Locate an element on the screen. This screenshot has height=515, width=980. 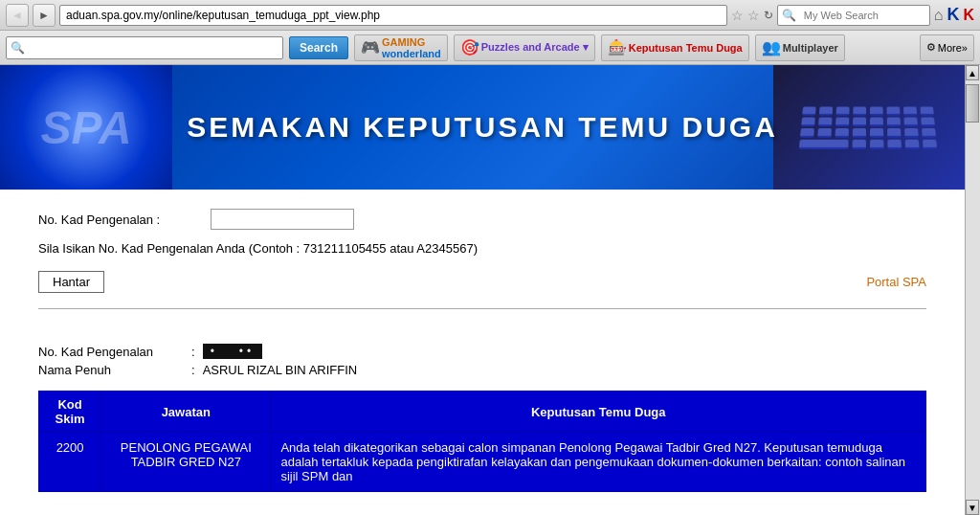
search-button: Search is located at coordinates (319, 48).